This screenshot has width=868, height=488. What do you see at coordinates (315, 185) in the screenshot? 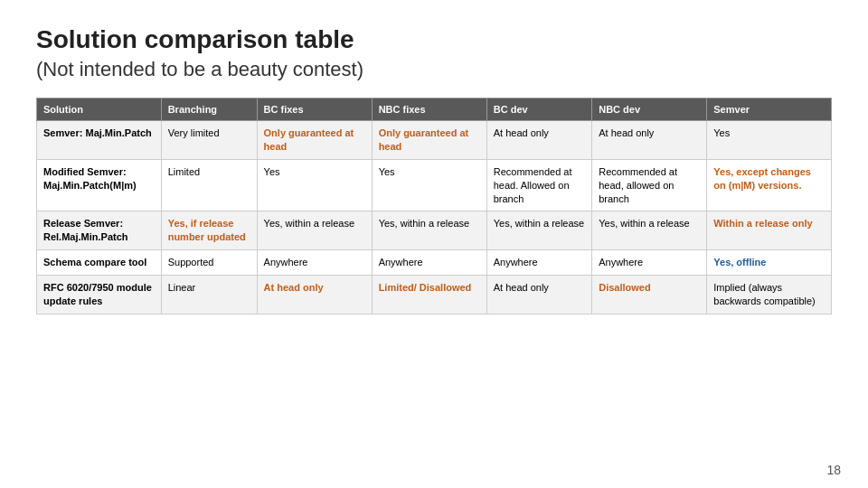
I see `cell-bcfixes-1: Yes` at bounding box center [315, 185].